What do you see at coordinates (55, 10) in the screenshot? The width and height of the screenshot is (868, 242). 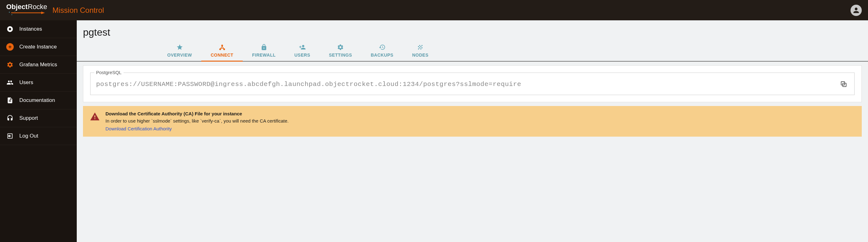 I see `logo-area: Object Rocket Mission Control` at bounding box center [55, 10].